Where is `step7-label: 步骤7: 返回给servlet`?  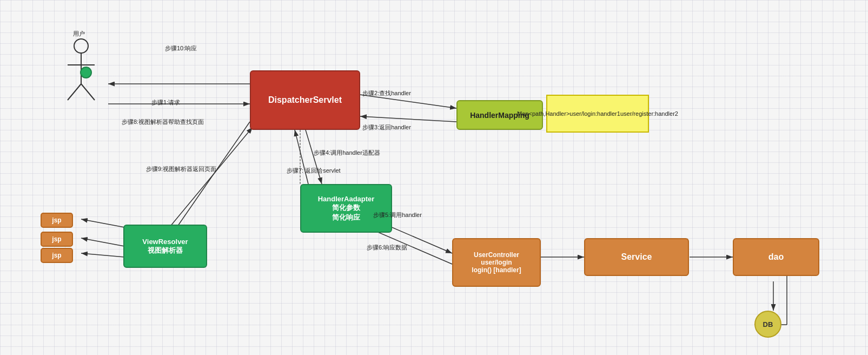
step7-label: 步骤7: 返回给servlet is located at coordinates (314, 171).